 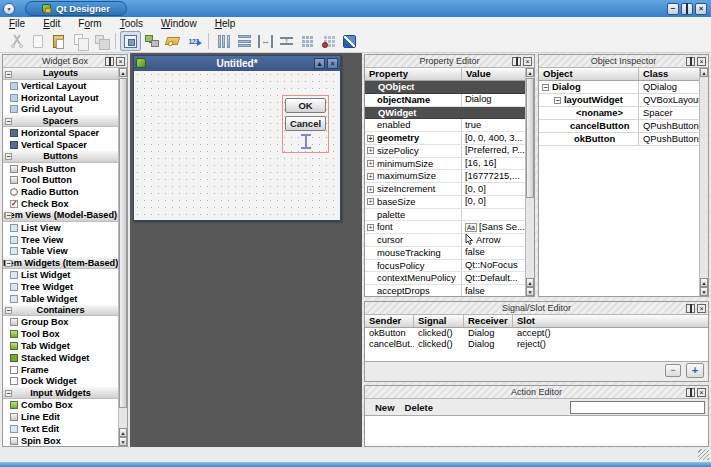 I want to click on property-row: mouseTrackingfalse, so click(x=445, y=254).